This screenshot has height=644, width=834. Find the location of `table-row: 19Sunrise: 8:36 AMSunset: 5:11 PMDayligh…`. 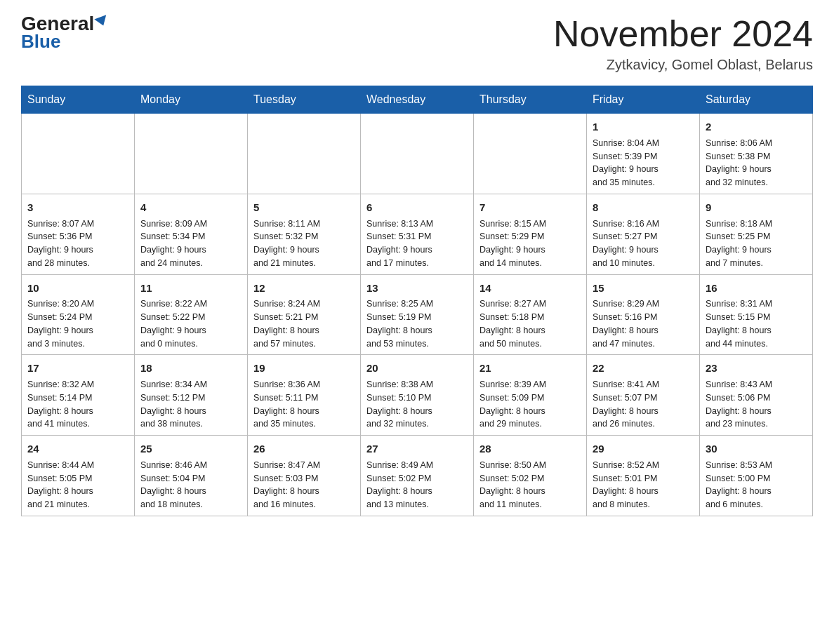

table-row: 19Sunrise: 8:36 AMSunset: 5:11 PMDayligh… is located at coordinates (305, 396).